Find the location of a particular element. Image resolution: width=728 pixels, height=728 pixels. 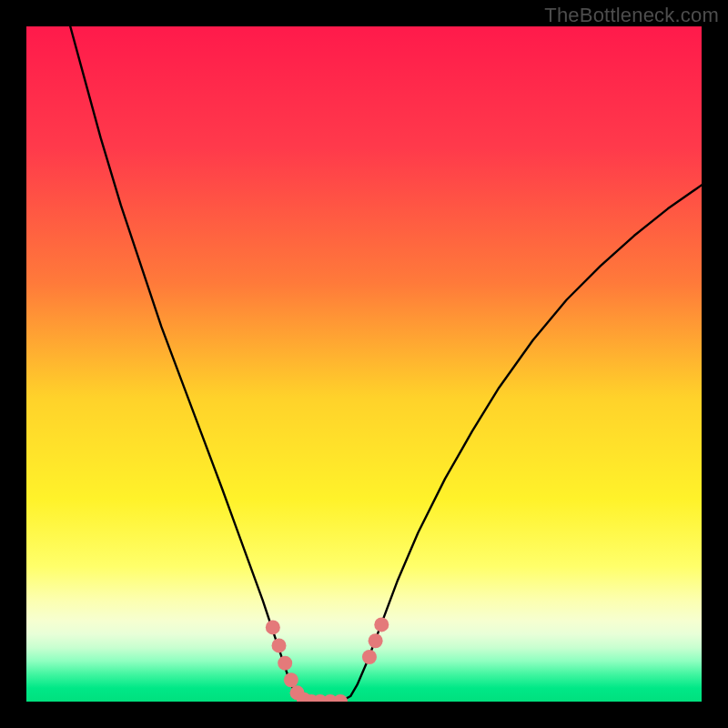

watermark-text: TheBottleneck.com is located at coordinates (632, 15).